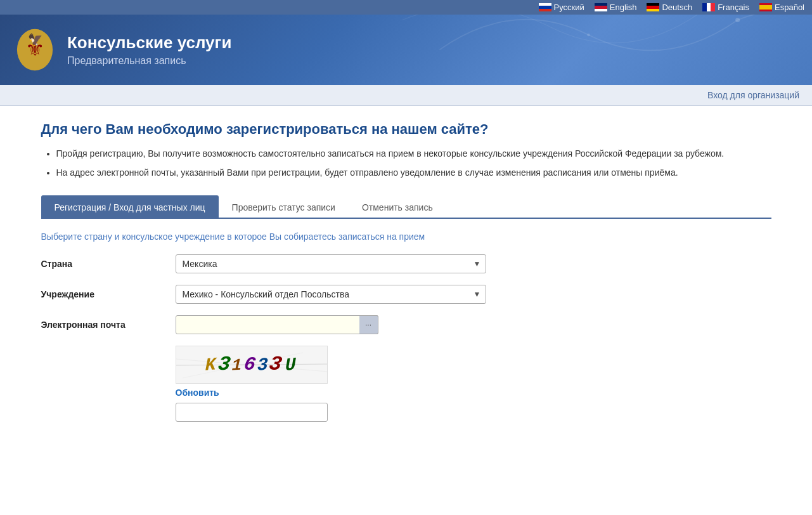 This screenshot has width=812, height=515. What do you see at coordinates (252, 365) in the screenshot?
I see `captcha-image: K31633U` at bounding box center [252, 365].